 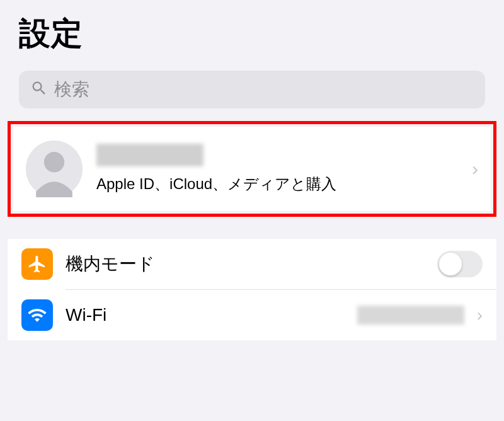 What do you see at coordinates (252, 89) in the screenshot?
I see `search-bar` at bounding box center [252, 89].